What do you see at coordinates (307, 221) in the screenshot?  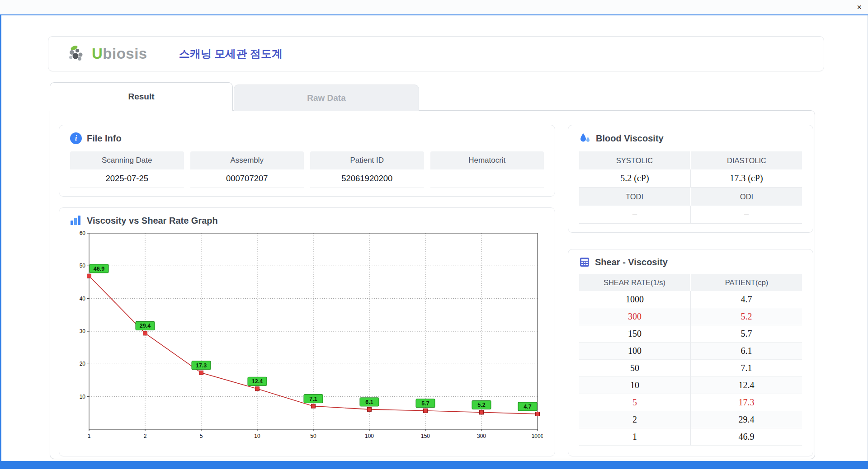 I see `graph-title-row: Viscosity vs Shear Rate Graph` at bounding box center [307, 221].